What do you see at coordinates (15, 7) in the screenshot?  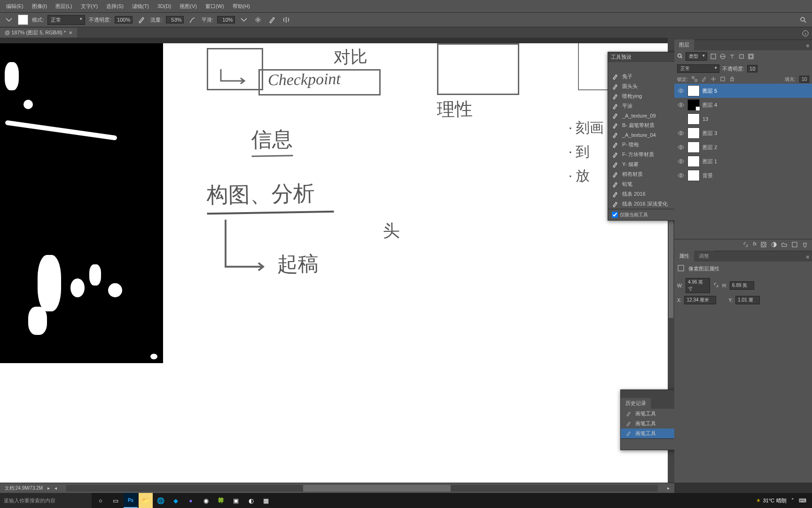 I see `menu-edit: 编辑(E)` at bounding box center [15, 7].